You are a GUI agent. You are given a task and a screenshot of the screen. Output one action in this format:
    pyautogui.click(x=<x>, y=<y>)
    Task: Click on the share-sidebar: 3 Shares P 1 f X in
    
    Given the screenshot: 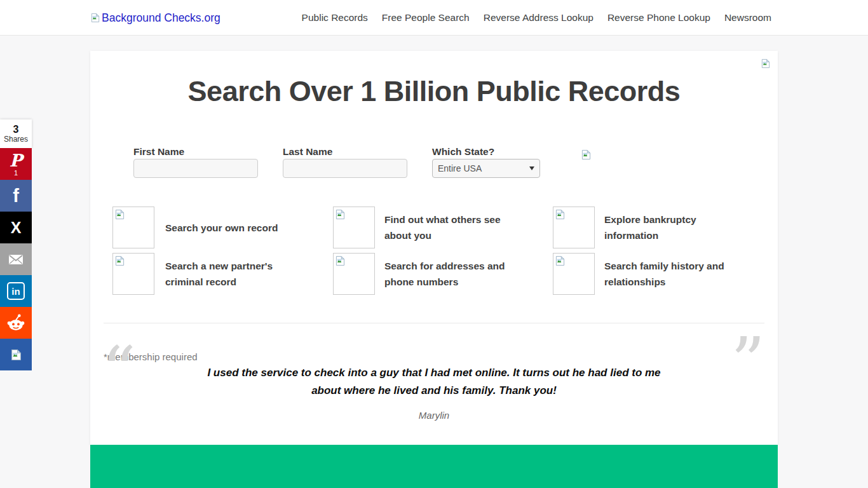 What is the action you would take?
    pyautogui.click(x=16, y=245)
    